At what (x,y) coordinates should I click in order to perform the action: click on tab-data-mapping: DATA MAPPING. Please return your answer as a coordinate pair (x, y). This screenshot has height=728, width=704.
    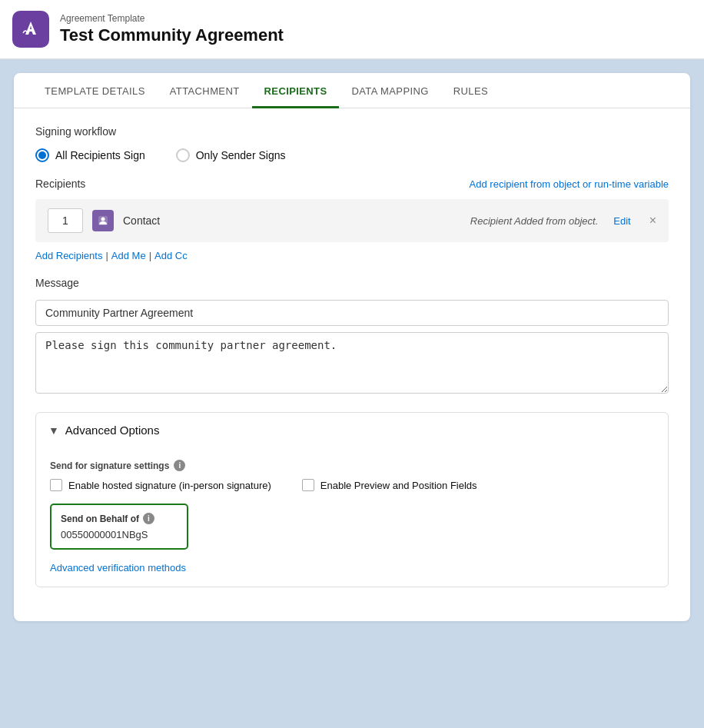
    Looking at the image, I should click on (390, 91).